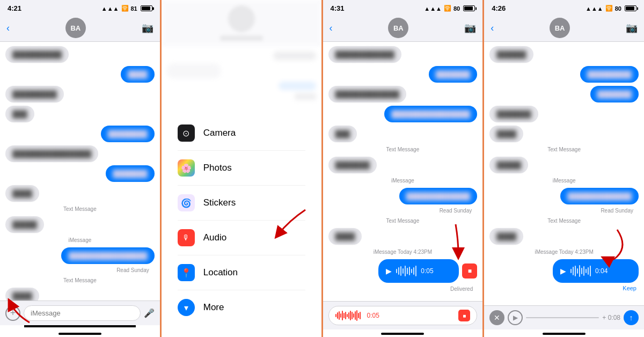 Image resolution: width=644 pixels, height=337 pixels. What do you see at coordinates (331, 28) in the screenshot?
I see `back-button-3: ‹` at bounding box center [331, 28].